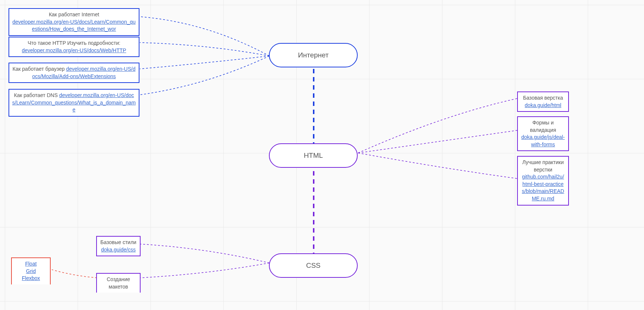  Describe the element at coordinates (543, 105) in the screenshot. I see `leaf-html-0-link: doka.guide/html` at that location.